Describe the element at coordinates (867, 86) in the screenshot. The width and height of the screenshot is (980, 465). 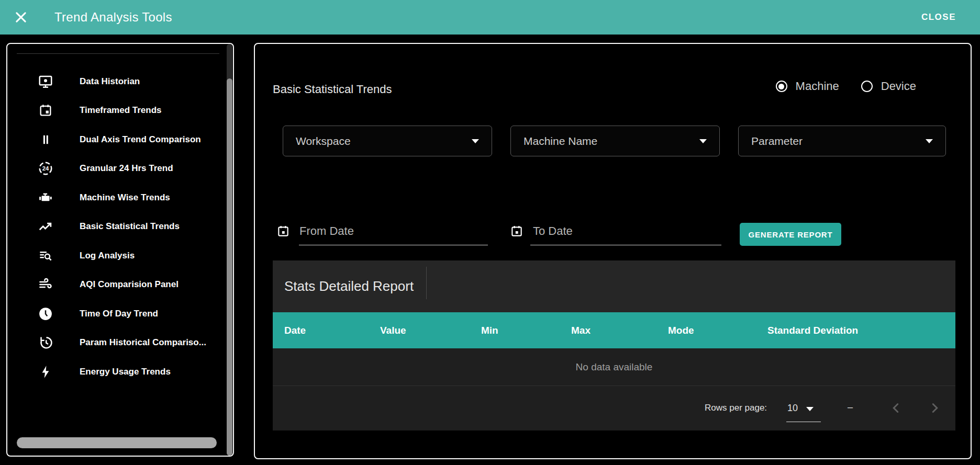
I see `radio-unselected-icon` at that location.